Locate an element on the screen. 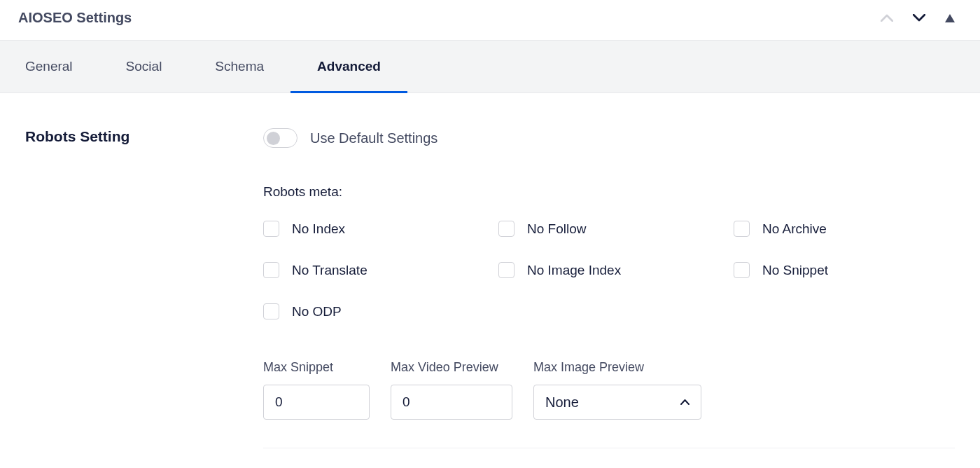 This screenshot has height=468, width=980. checkbox-no-translate: No Translate is located at coordinates (374, 270).